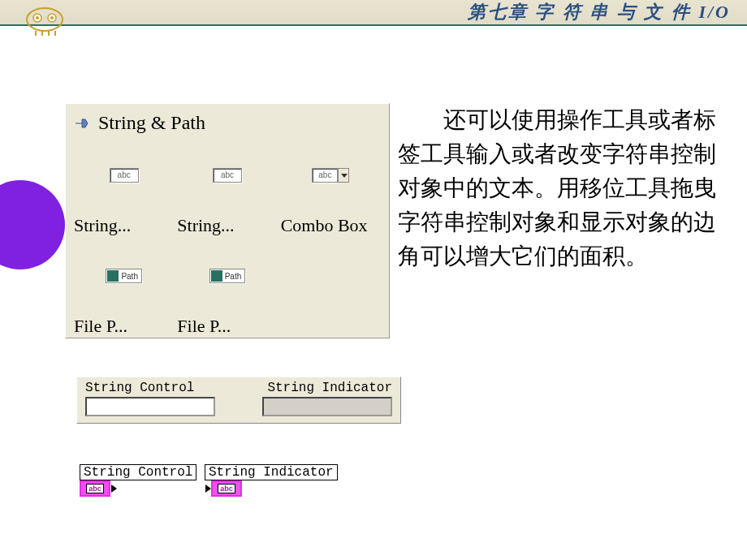 Image resolution: width=747 pixels, height=560 pixels. What do you see at coordinates (227, 489) in the screenshot?
I see `string-indicator-terminal-icon: abc` at bounding box center [227, 489].